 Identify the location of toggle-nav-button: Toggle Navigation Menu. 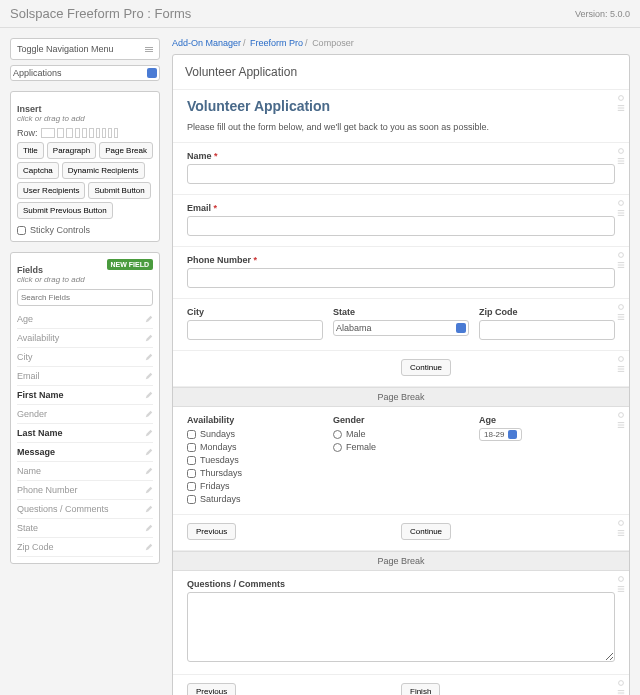
(85, 49).